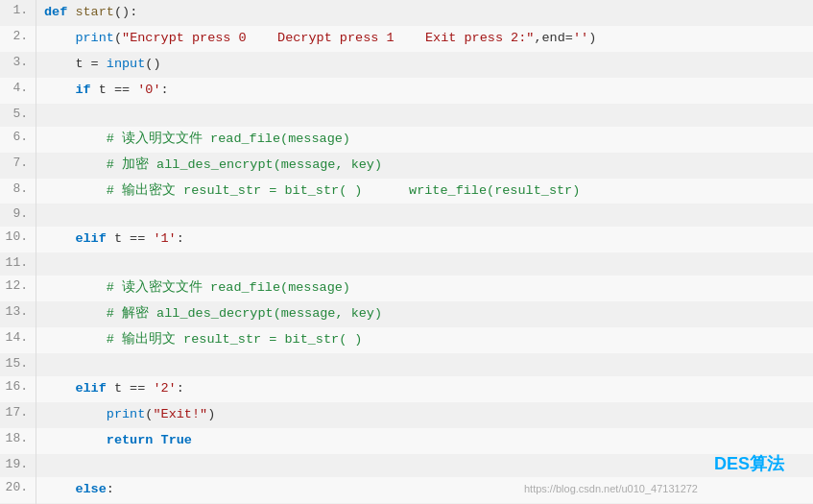 Image resolution: width=813 pixels, height=504 pixels. What do you see at coordinates (407, 90) in the screenshot?
I see `code-row: 4. if t == '0':` at bounding box center [407, 90].